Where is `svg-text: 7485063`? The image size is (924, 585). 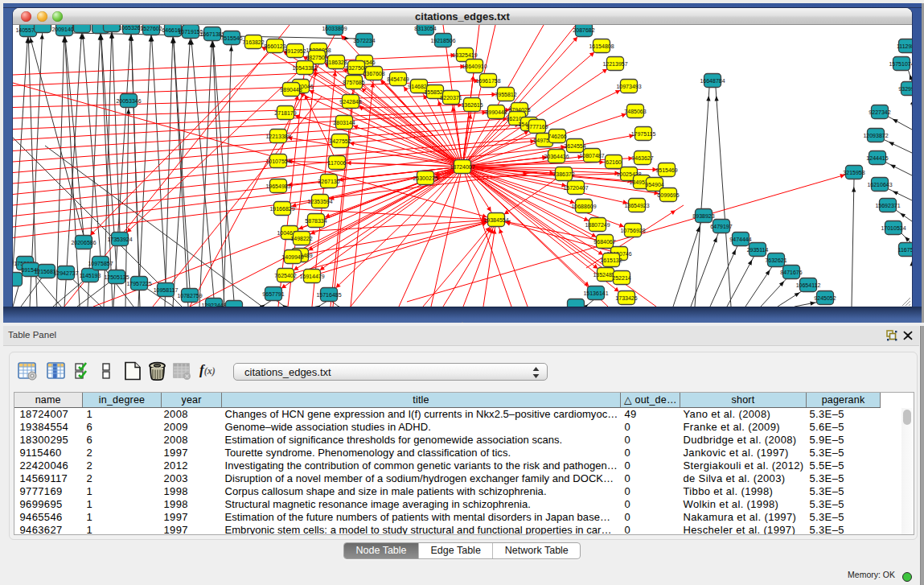
svg-text: 7485063 is located at coordinates (635, 111).